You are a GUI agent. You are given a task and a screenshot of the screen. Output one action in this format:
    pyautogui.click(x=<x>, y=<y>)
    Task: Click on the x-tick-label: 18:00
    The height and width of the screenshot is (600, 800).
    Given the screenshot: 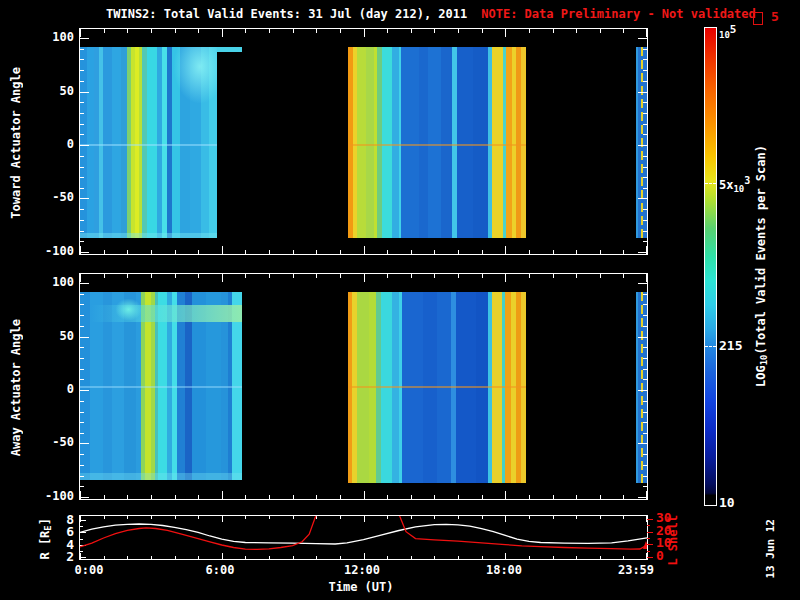 What is the action you would take?
    pyautogui.click(x=504, y=570)
    